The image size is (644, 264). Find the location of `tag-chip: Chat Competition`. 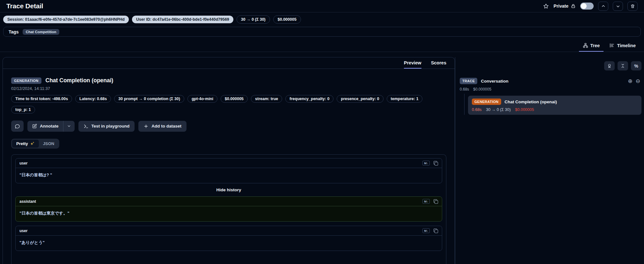

tag-chip: Chat Competition is located at coordinates (41, 32).